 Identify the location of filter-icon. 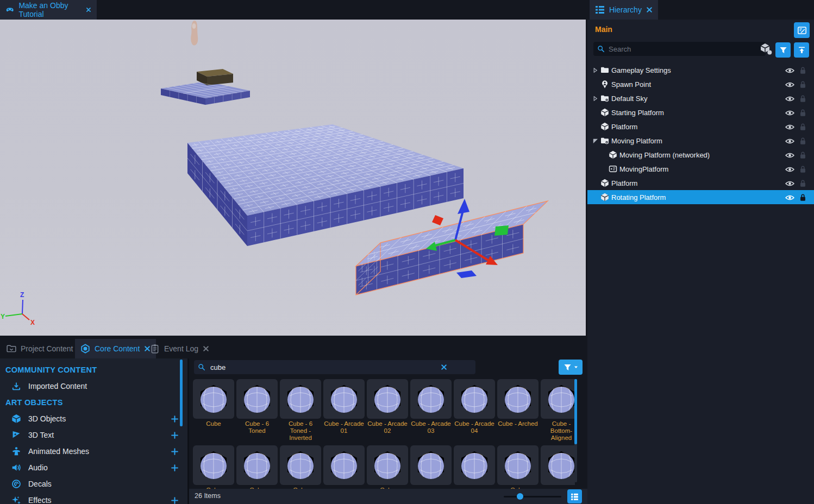
(567, 367).